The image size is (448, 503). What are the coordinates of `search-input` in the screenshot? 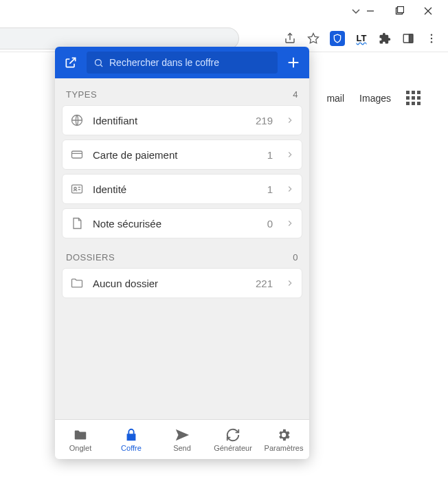 It's located at (190, 63).